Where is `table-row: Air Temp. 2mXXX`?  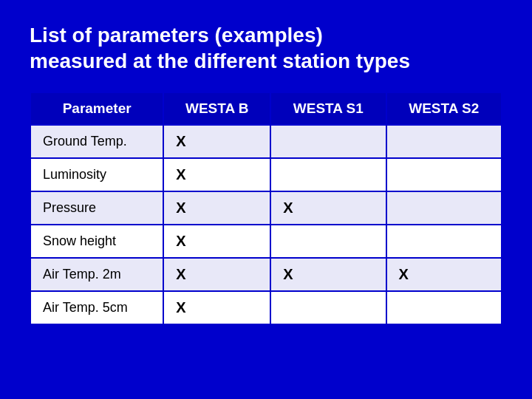
table-row: Air Temp. 2mXXX is located at coordinates (266, 275).